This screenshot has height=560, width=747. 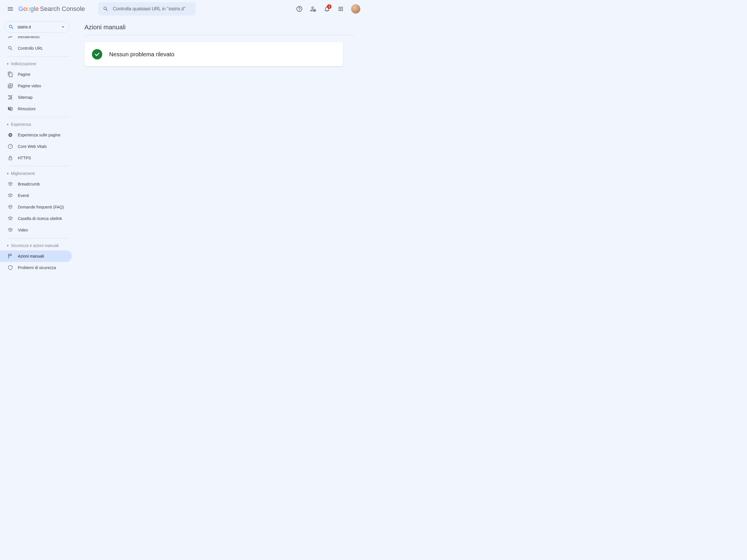 What do you see at coordinates (39, 135) in the screenshot?
I see `sidebar-item-label: Esperienza sulle pagine` at bounding box center [39, 135].